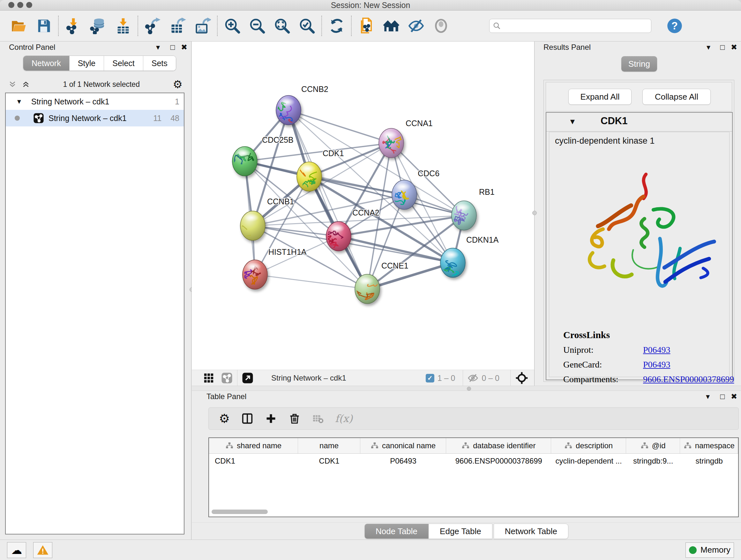 The width and height of the screenshot is (741, 560). What do you see at coordinates (498, 461) in the screenshot?
I see `table-cell: 9606.ENSP00000378699` at bounding box center [498, 461].